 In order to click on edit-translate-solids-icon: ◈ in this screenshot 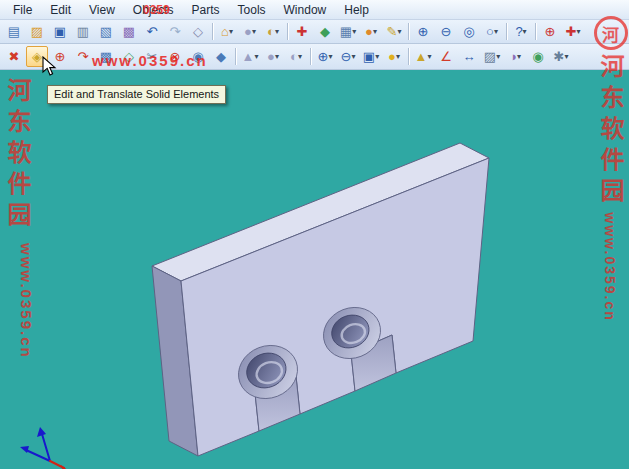, I will do `click(37, 56)`.